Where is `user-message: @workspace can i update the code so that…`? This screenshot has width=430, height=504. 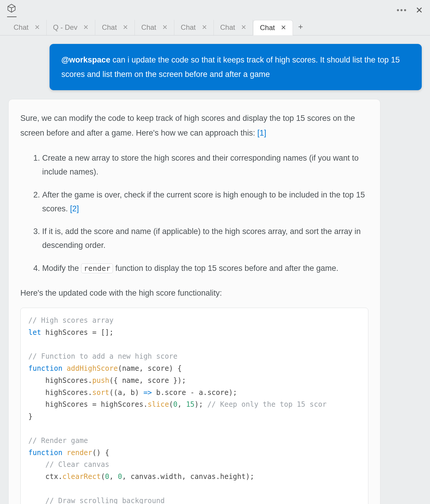 user-message: @workspace can i update the code so that… is located at coordinates (236, 67).